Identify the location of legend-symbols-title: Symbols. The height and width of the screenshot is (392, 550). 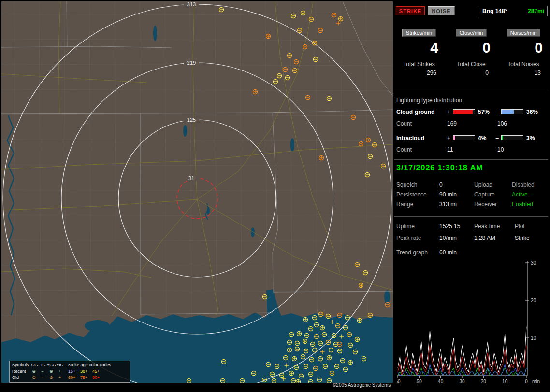
(21, 365).